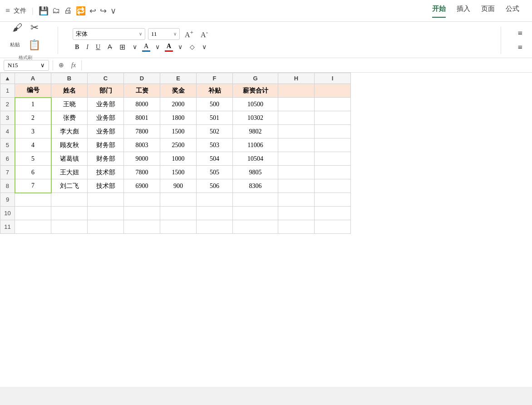 Image resolution: width=532 pixels, height=405 pixels. What do you see at coordinates (69, 173) in the screenshot?
I see `table-cell: 王大妞` at bounding box center [69, 173].